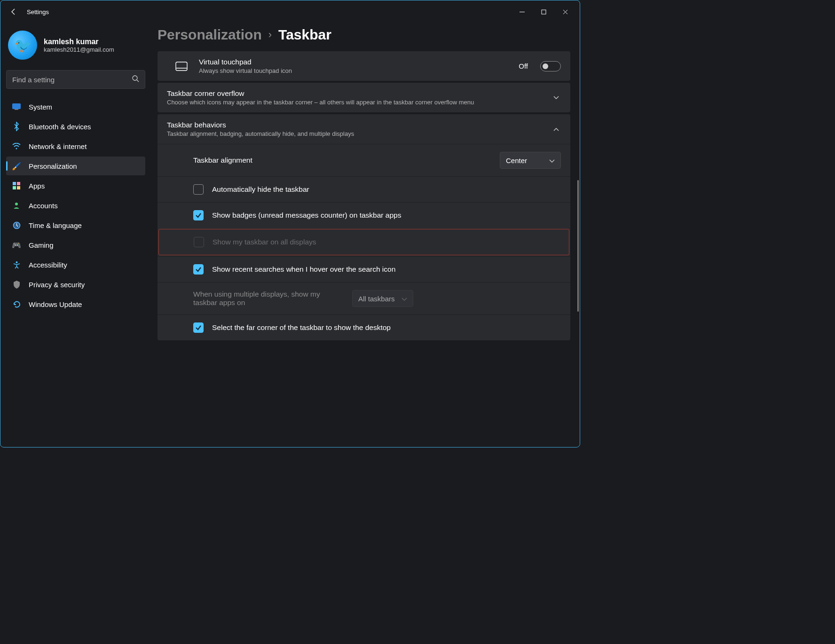 The width and height of the screenshot is (835, 644). Describe the element at coordinates (38, 12) in the screenshot. I see `app-title: Settings` at that location.